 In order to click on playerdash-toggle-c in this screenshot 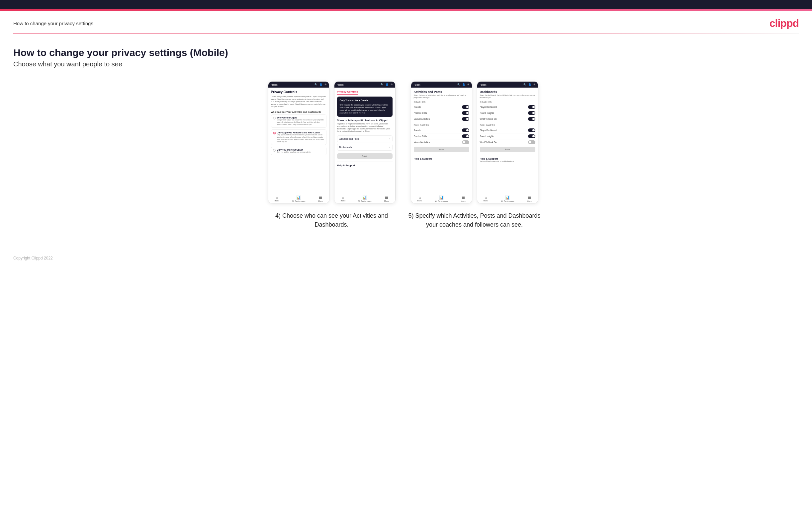, I will do `click(532, 107)`.